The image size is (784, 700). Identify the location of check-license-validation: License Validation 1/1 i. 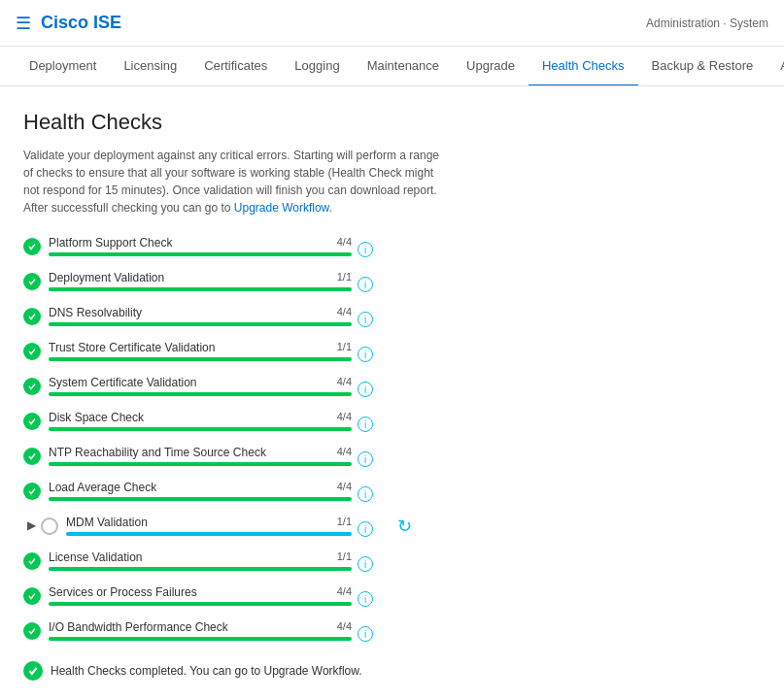
(198, 561).